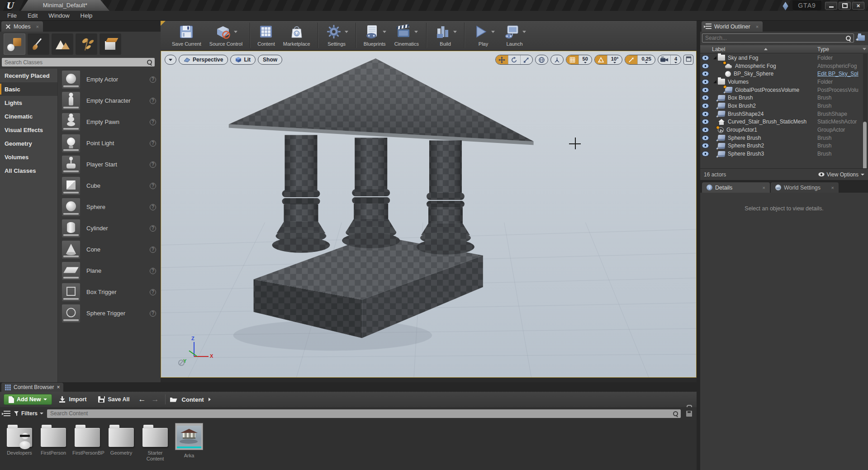 This screenshot has width=868, height=470. I want to click on back-button: ←, so click(142, 399).